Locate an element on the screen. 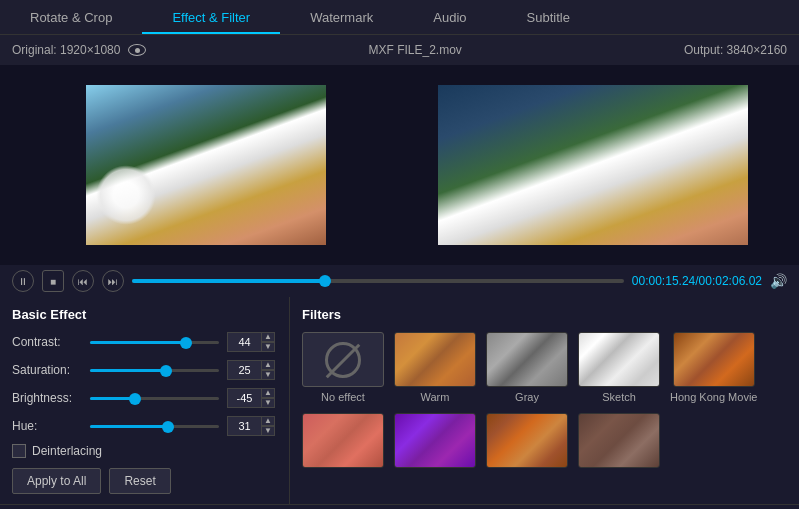 The height and width of the screenshot is (509, 799). filter-sketch: Sketch is located at coordinates (619, 368).